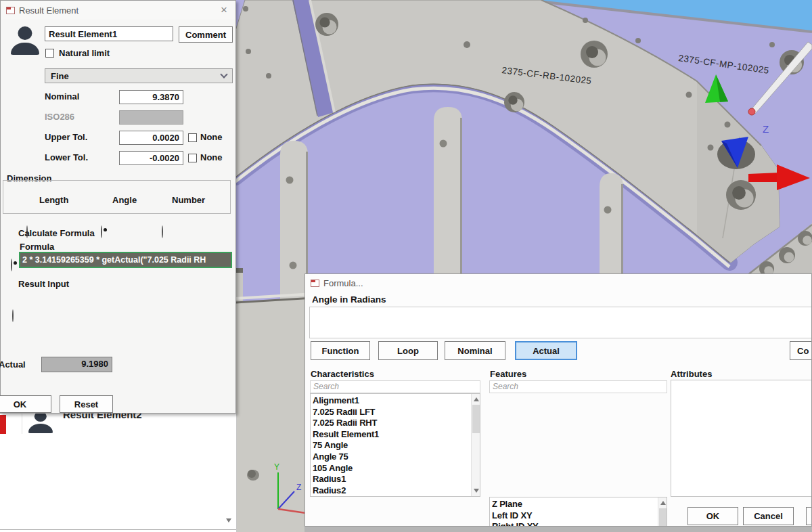 The image size is (812, 532). I want to click on iso286-label: ISO286, so click(60, 116).